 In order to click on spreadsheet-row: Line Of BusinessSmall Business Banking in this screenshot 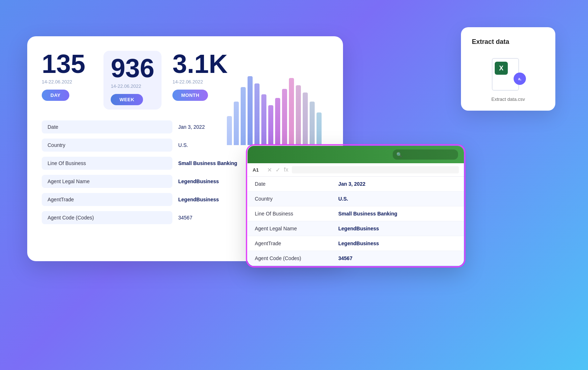, I will do `click(356, 214)`.